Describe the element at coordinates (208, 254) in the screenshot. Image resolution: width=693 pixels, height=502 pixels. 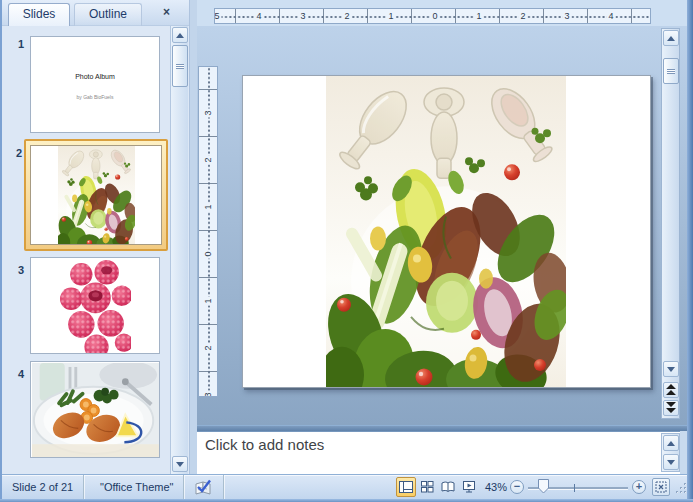
I see `vruler-num: 0` at that location.